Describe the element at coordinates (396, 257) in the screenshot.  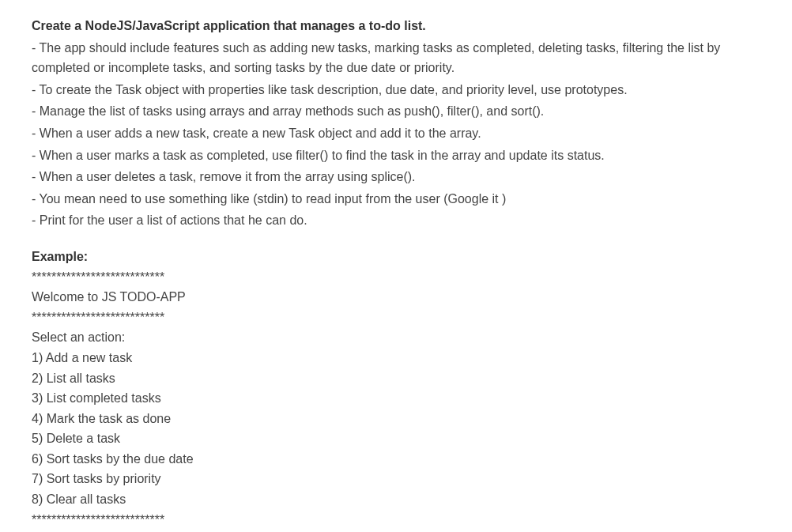
I see `example-heading: Example:` at that location.